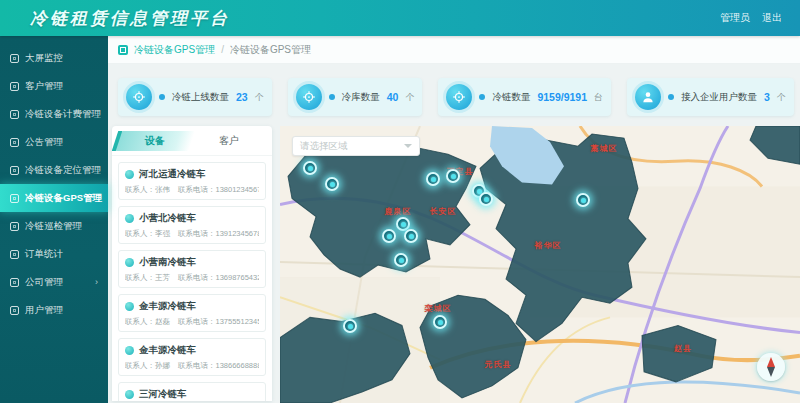  I want to click on device-meta: 联系人：李强联系电话：13912345678, so click(192, 234).